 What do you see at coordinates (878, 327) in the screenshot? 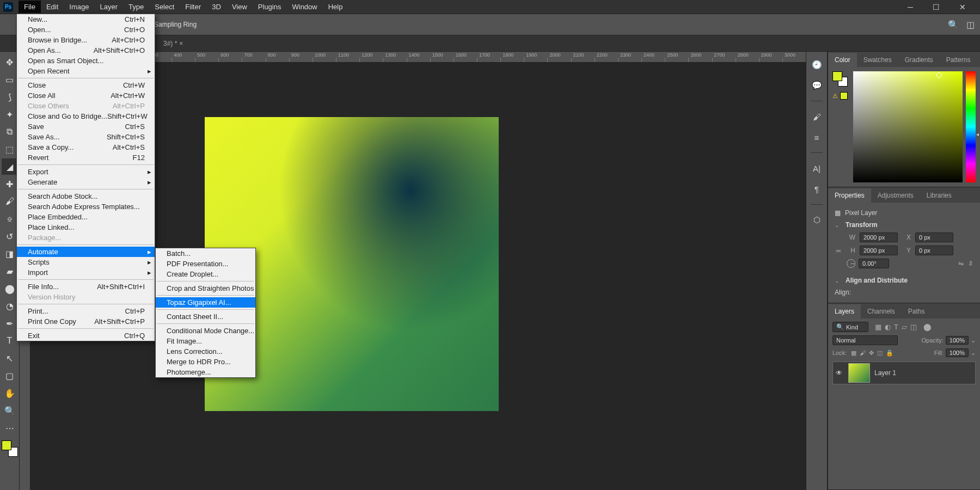
I see `filter-pixel-icon: ▦` at bounding box center [878, 327].